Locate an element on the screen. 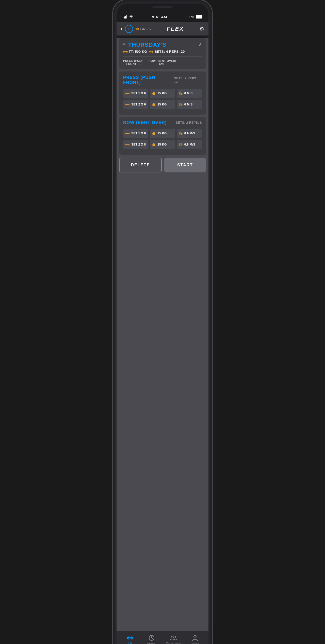  status-right: 100% is located at coordinates (194, 17).